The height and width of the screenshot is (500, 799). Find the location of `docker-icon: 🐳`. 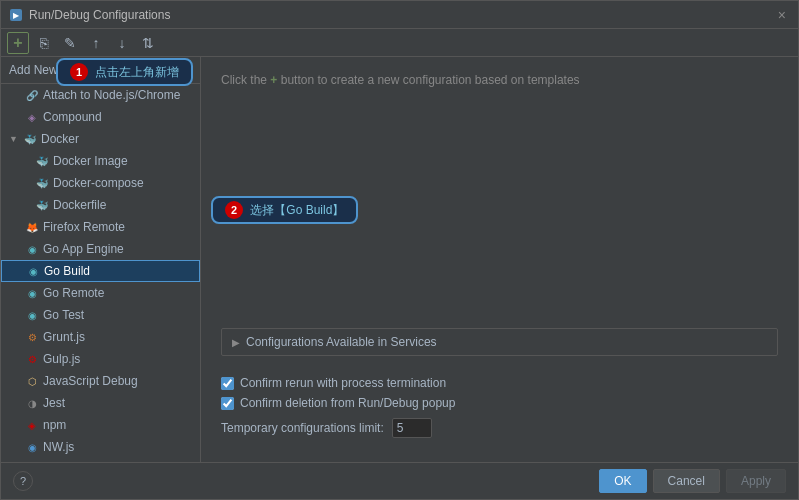

docker-icon: 🐳 is located at coordinates (30, 139).